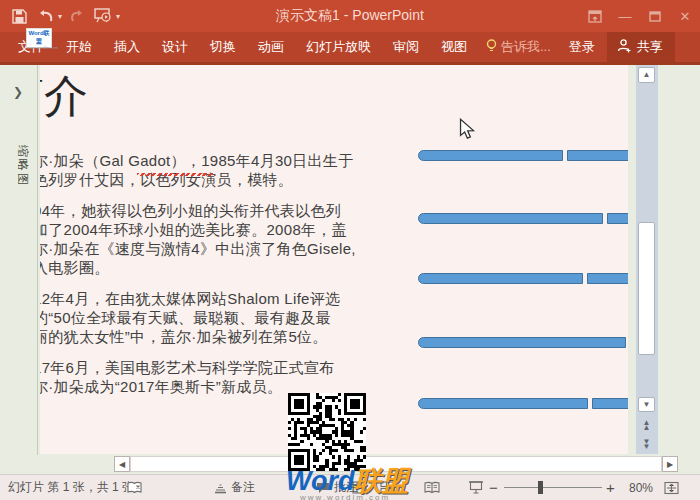  Describe the element at coordinates (494, 488) in the screenshot. I see `zoom-out-button: −` at that location.